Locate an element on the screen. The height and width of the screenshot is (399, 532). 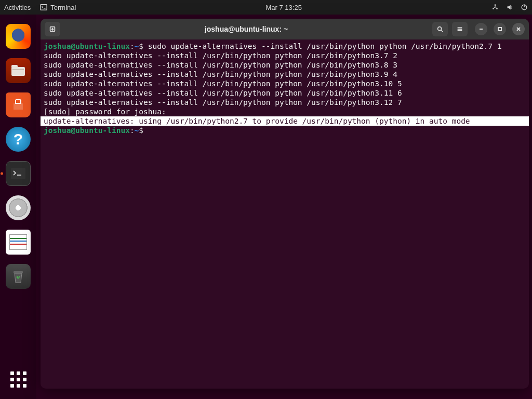
close-button is located at coordinates (518, 29).